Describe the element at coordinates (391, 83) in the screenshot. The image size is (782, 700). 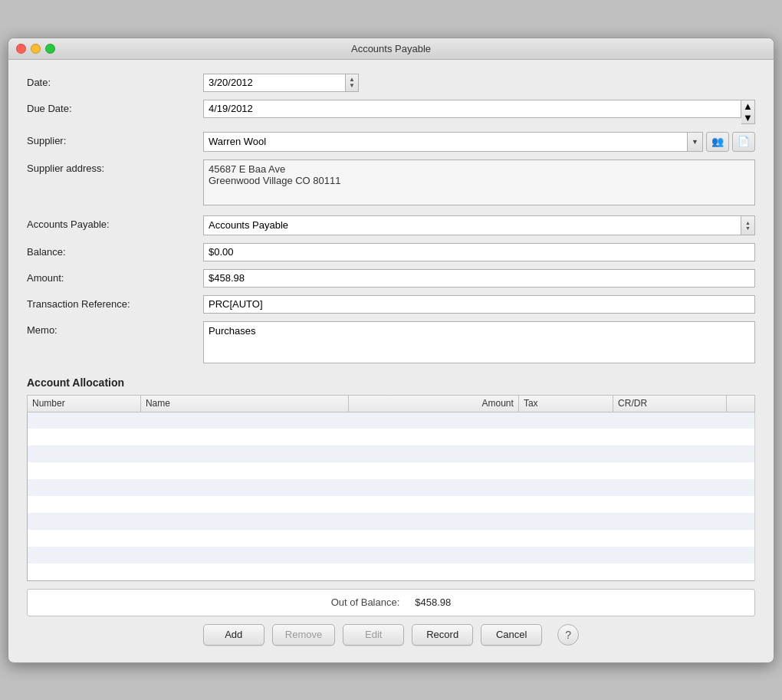
I see `date-row: Date: ▲ ▼` at that location.